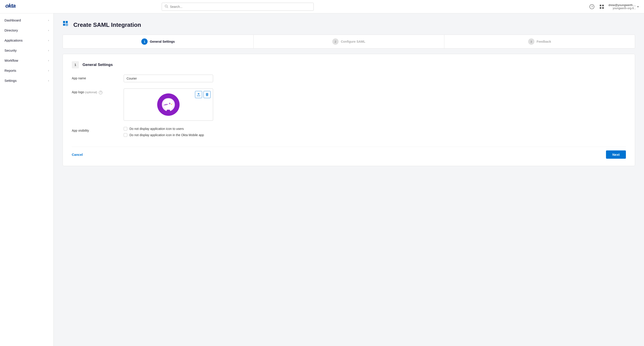  Describe the element at coordinates (27, 70) in the screenshot. I see `sidebar-item-reports: Reports ›` at that location.